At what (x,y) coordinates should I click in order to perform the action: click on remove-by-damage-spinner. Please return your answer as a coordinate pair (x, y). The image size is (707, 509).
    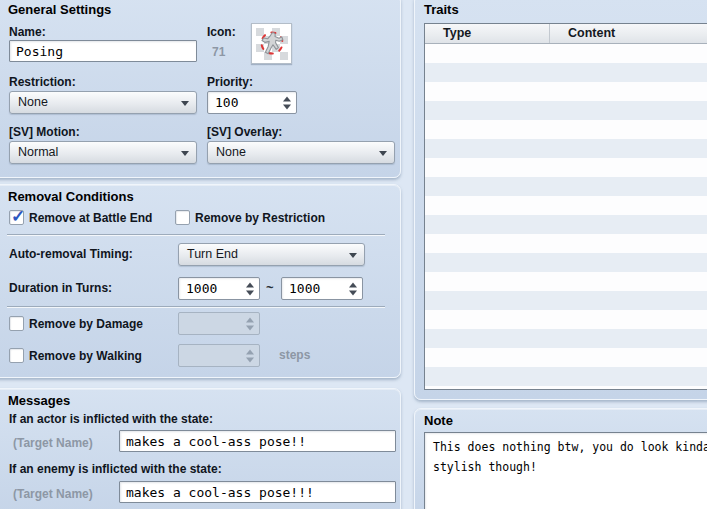
    Looking at the image, I should click on (219, 324).